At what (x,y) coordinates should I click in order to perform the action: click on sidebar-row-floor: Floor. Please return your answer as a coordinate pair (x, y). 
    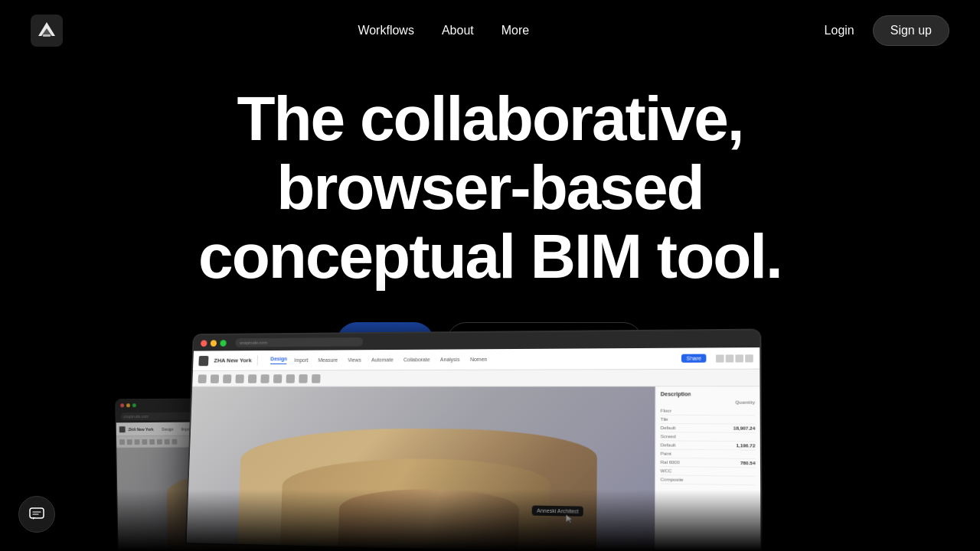
    Looking at the image, I should click on (708, 412).